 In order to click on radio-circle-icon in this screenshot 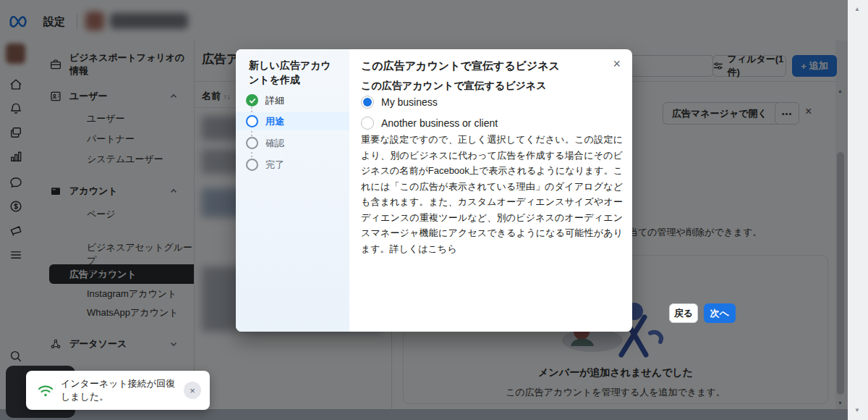, I will do `click(252, 122)`.